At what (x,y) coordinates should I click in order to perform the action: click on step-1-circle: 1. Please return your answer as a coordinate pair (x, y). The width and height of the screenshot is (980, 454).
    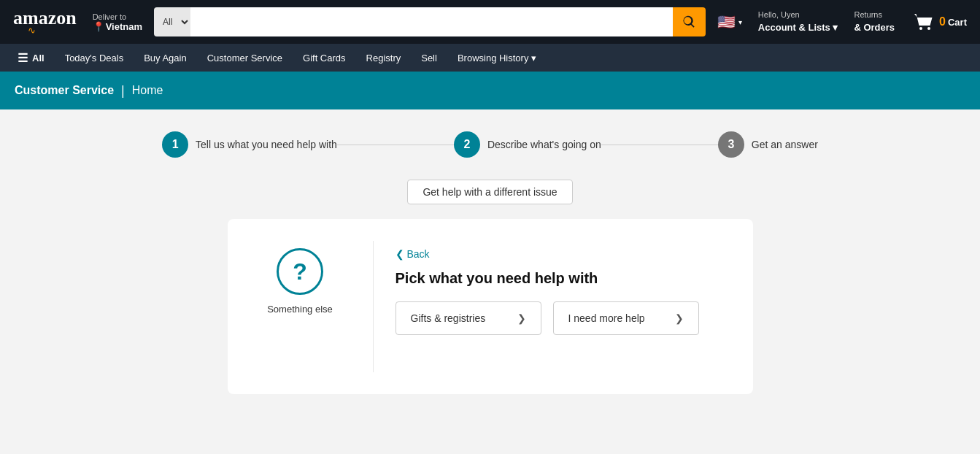
    Looking at the image, I should click on (175, 145).